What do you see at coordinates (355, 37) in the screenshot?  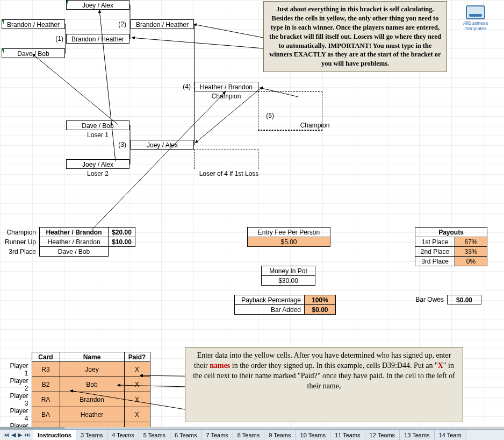 I see `instruction-callout-top: Just about everything in this bracket is…` at bounding box center [355, 37].